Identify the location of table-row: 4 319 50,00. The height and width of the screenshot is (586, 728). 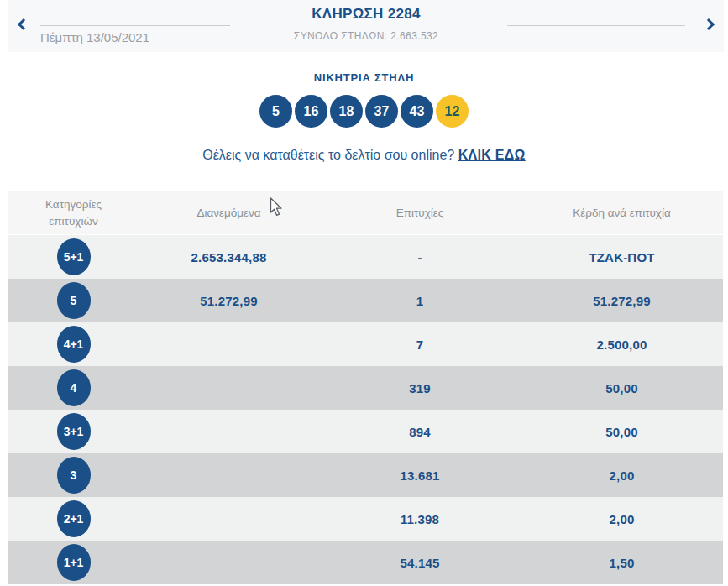
(366, 388).